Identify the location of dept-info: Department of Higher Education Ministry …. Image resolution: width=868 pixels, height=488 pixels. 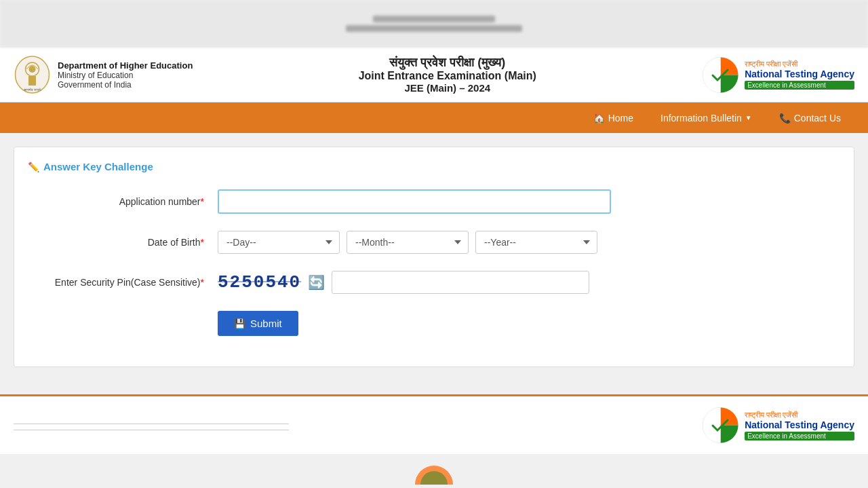
(125, 75).